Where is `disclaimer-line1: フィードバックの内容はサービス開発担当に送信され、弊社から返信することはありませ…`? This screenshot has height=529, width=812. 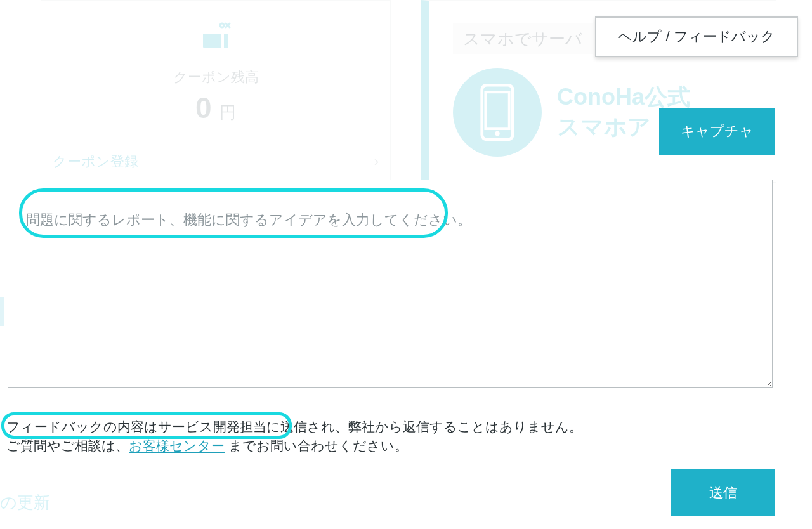 disclaimer-line1: フィードバックの内容はサービス開発担当に送信され、弊社から返信することはありませ… is located at coordinates (294, 427).